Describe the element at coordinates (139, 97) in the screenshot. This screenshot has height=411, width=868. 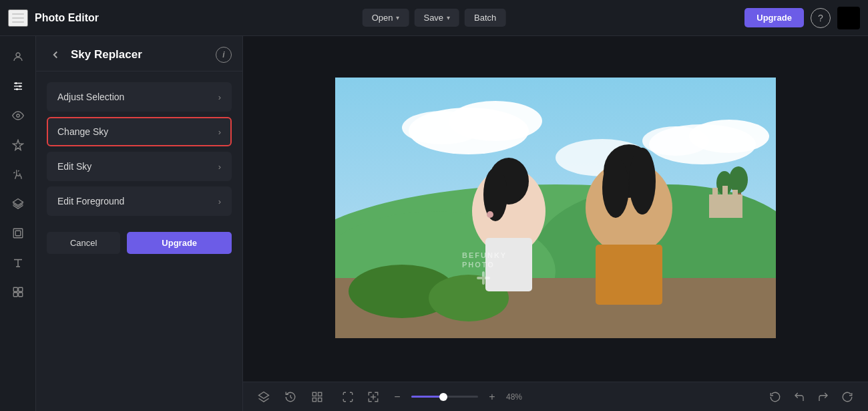
I see `menu-item-adjust-selection: Adjust Selection›` at that location.